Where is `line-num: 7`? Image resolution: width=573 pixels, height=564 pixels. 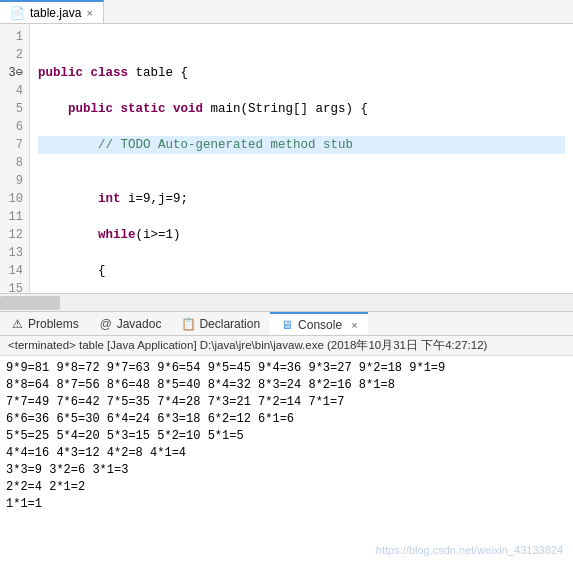 line-num: 7 is located at coordinates (14, 145).